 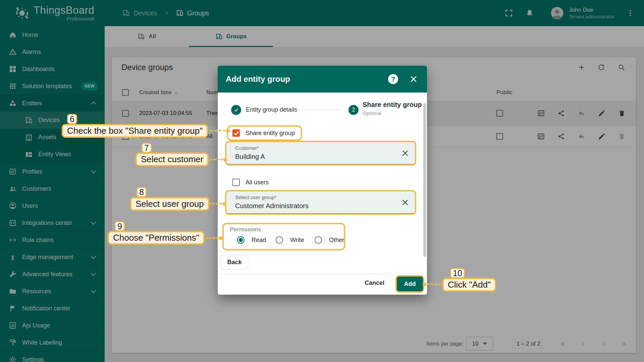 I want to click on share-entity-group-label: Share entity group, so click(x=270, y=133).